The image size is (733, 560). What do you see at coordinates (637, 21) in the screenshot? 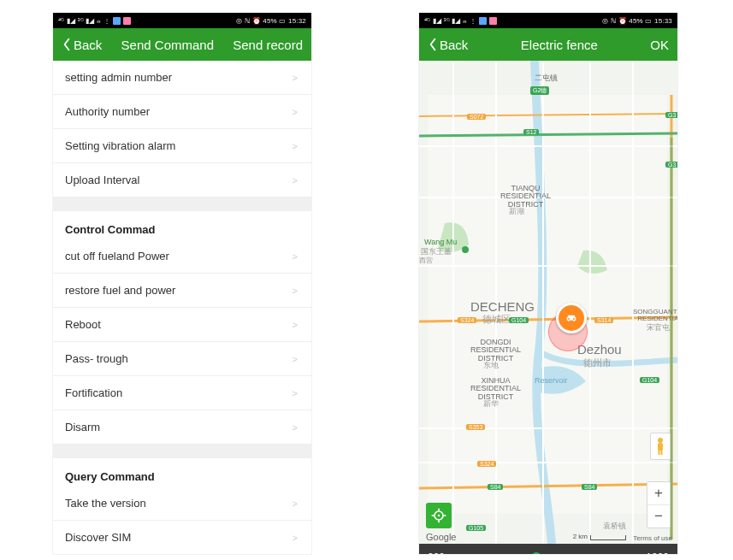
I see `status-right: ◎ ℕ ⏰ 45% ▭ 15:33` at bounding box center [637, 21].